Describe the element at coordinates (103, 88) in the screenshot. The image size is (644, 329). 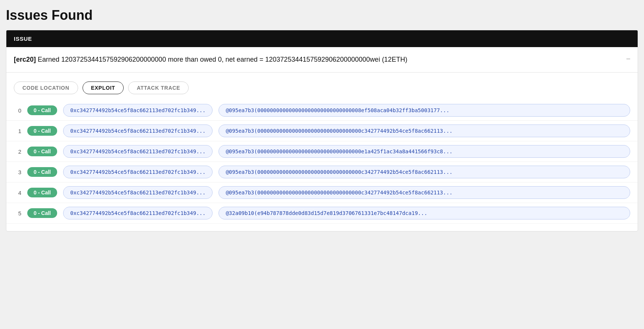
I see `tab-exploit: EXPLOIT` at that location.